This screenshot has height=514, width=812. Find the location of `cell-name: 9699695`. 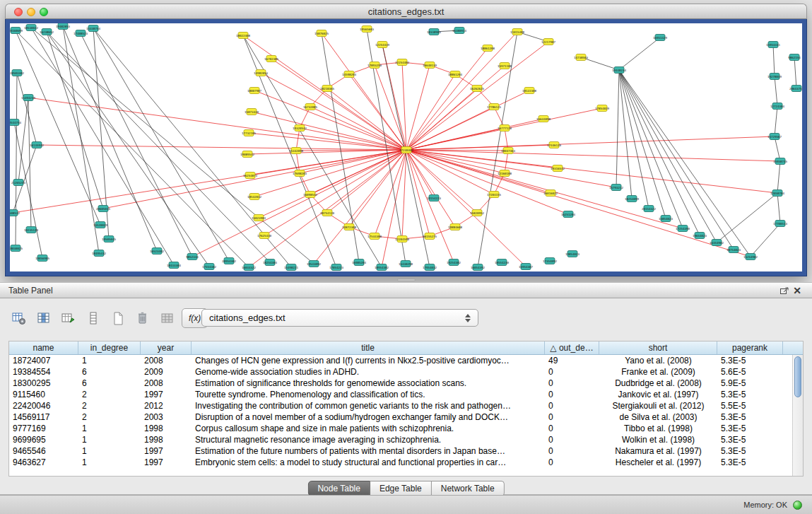

cell-name: 9699695 is located at coordinates (44, 440).